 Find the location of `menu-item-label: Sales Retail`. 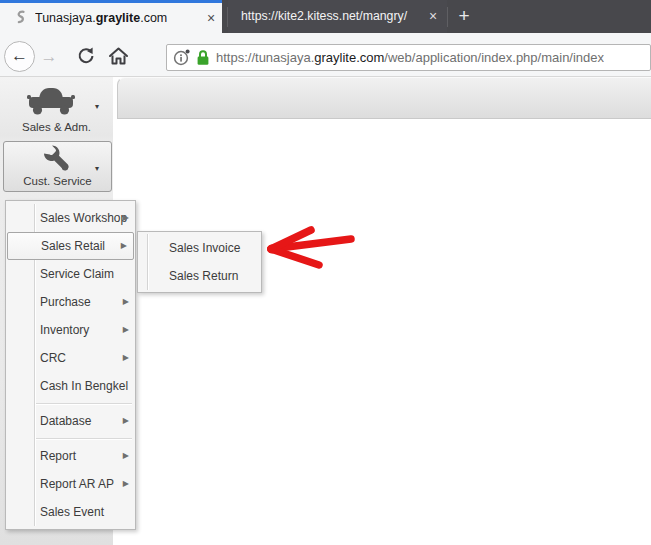

menu-item-label: Sales Retail is located at coordinates (73, 246).